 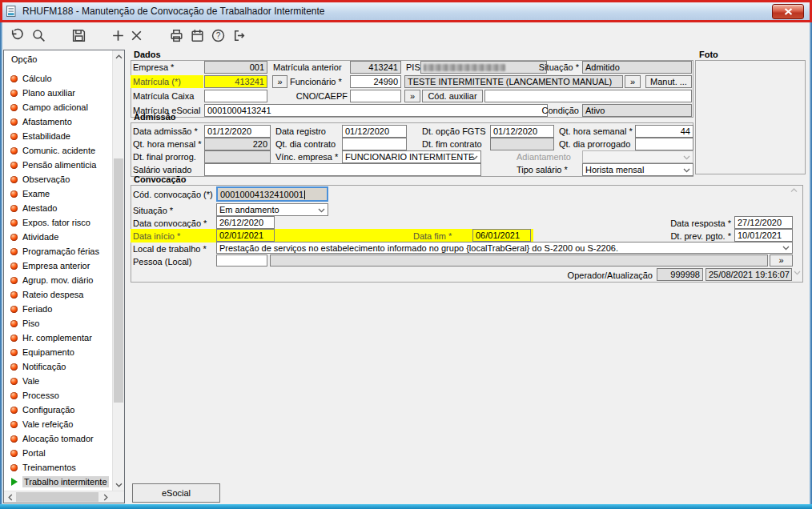 I want to click on sidebar-item-label: Atestado, so click(x=40, y=208).